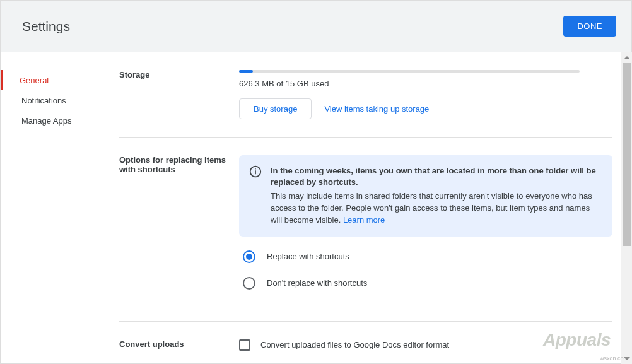 The height and width of the screenshot is (364, 632). What do you see at coordinates (249, 283) in the screenshot?
I see `radio-input-dont-replace` at bounding box center [249, 283].